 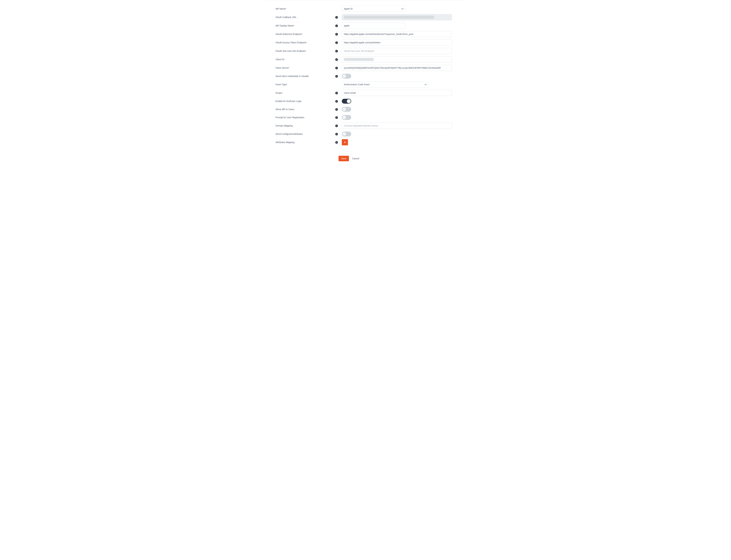 I want to click on authorize_ep-info-col: i, so click(x=339, y=34).